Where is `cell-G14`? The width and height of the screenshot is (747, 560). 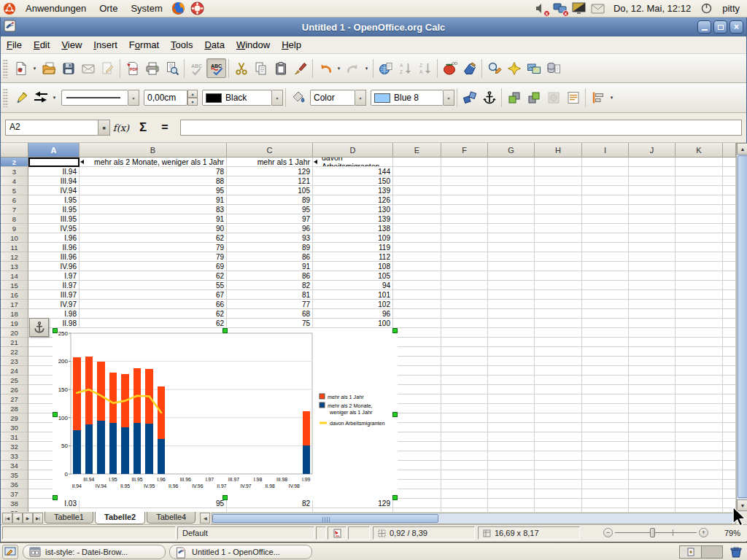 cell-G14 is located at coordinates (511, 276).